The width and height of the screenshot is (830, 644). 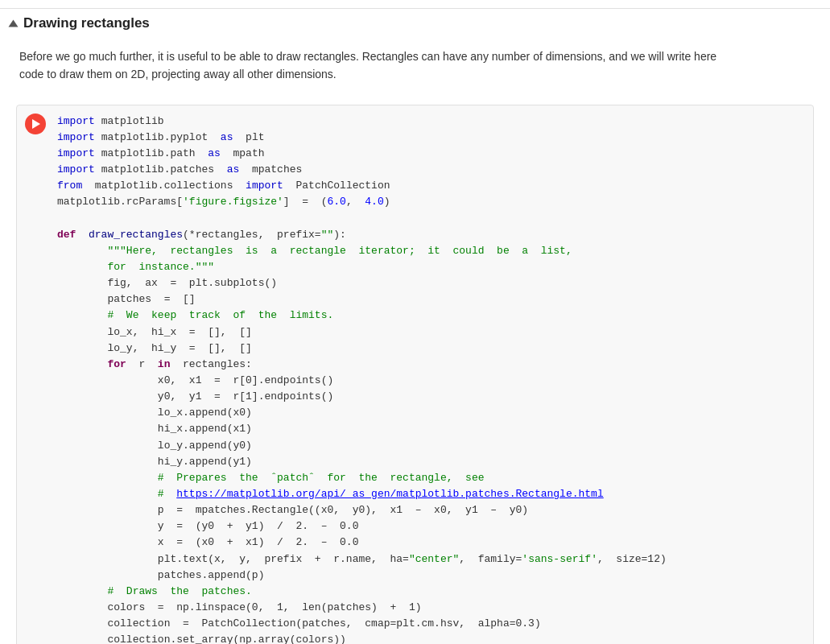 I want to click on section-header: Drawing rectangles, so click(x=415, y=23).